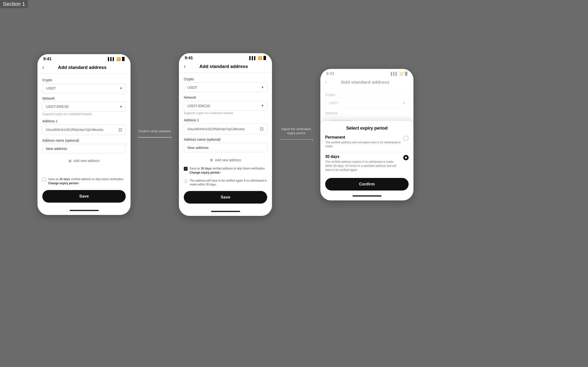 This screenshot has width=588, height=367. I want to click on info-text-2: The address will have to be verified aga…, so click(228, 183).